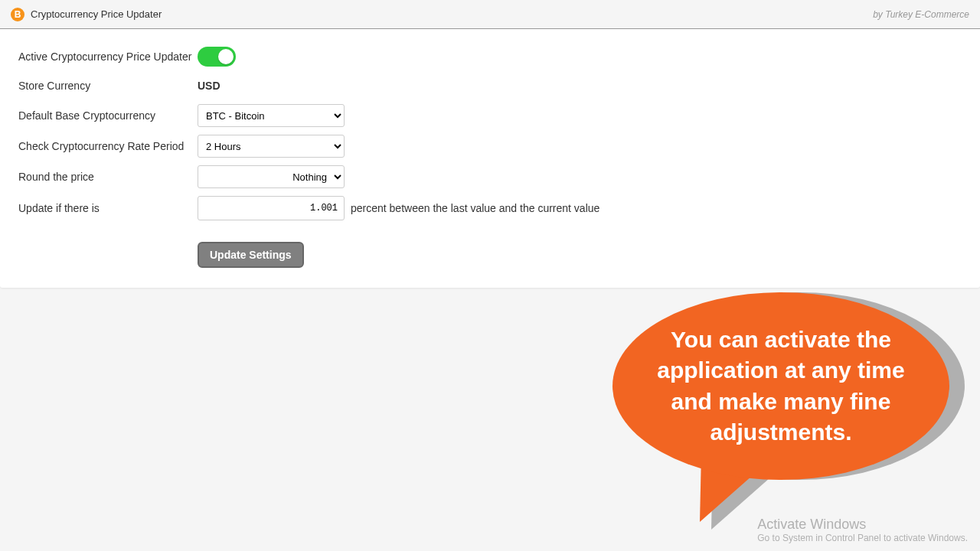 This screenshot has height=551, width=980. What do you see at coordinates (781, 386) in the screenshot?
I see `speech-bubble-text: You can activate the application at any …` at bounding box center [781, 386].